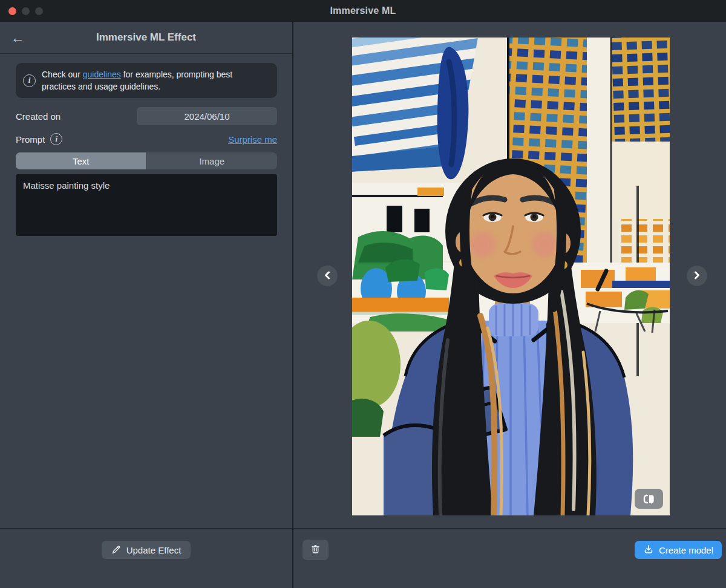 This screenshot has width=726, height=588. Describe the element at coordinates (146, 205) in the screenshot. I see `prompt-input: Matisse painting style` at that location.